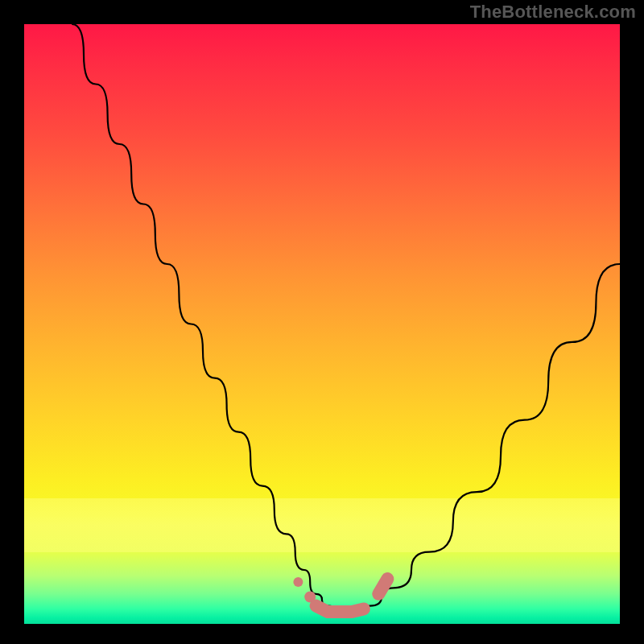 Image resolution: width=644 pixels, height=644 pixels. What do you see at coordinates (340, 609) in the screenshot?
I see `marker-bar` at bounding box center [340, 609].